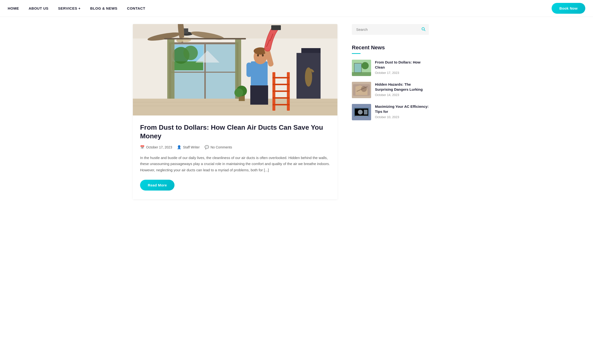 Image resolution: width=593 pixels, height=364 pixels. Describe the element at coordinates (568, 8) in the screenshot. I see `book-now-button: Book Now` at that location.